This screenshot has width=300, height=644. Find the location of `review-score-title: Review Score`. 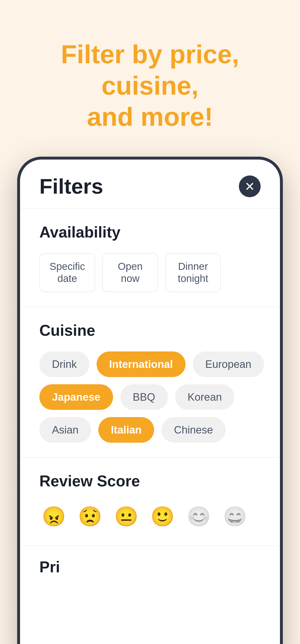

review-score-title: Review Score is located at coordinates (150, 481).